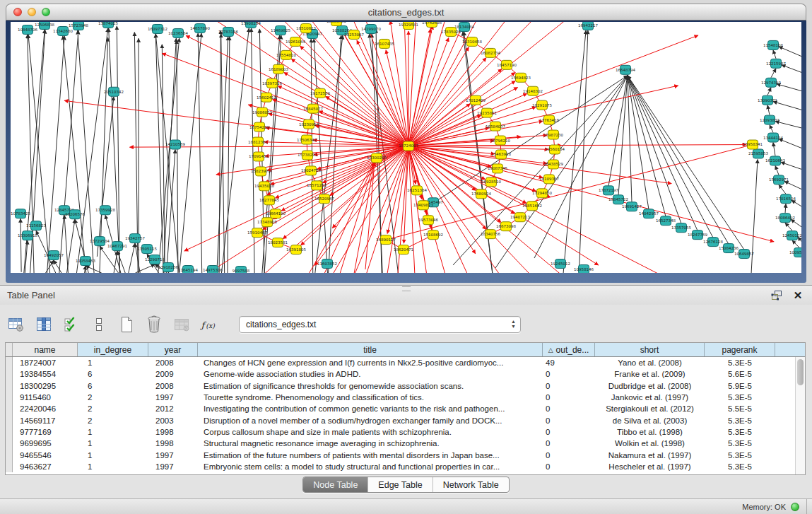 The image size is (812, 514). I want to click on cell-short: Stergiakouli et al. (2012), so click(650, 409).